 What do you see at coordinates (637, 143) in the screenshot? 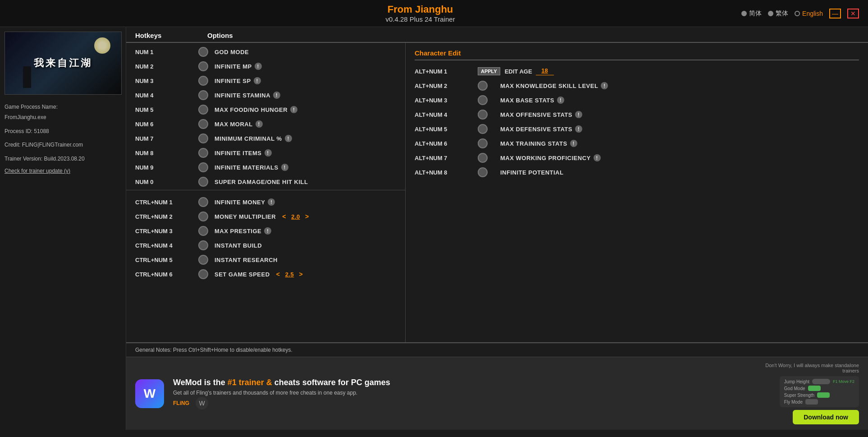
I see `char-row-alt-num6: ALT+NUM 6 MAX TRAINING STATS !` at bounding box center [637, 143].